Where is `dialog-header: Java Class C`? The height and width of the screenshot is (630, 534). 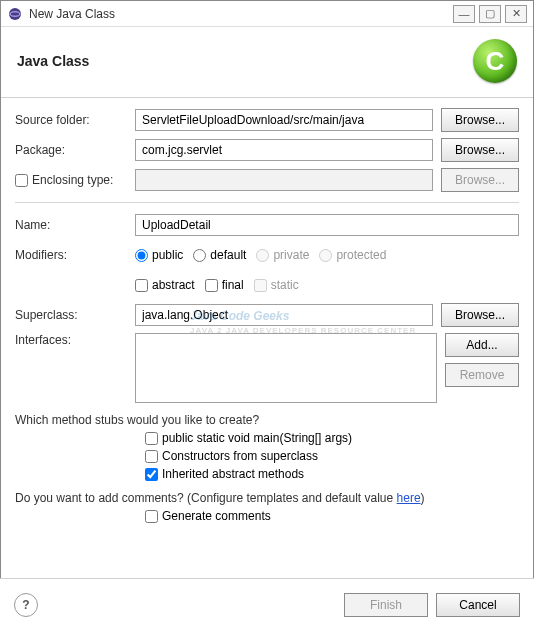 dialog-header: Java Class C is located at coordinates (267, 62).